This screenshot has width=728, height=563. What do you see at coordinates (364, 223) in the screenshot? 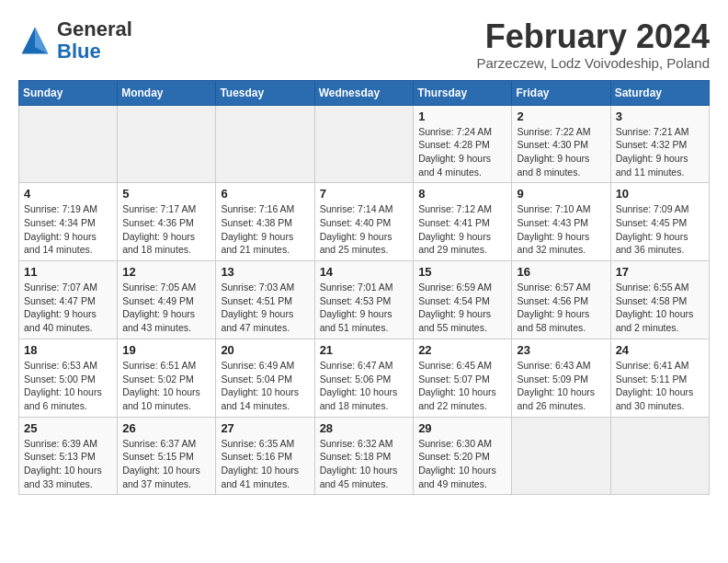
I see `calendar-week-row: 4Sunrise: 7:19 AM Sunset: 4:34 PM Daylig…` at bounding box center [364, 223].